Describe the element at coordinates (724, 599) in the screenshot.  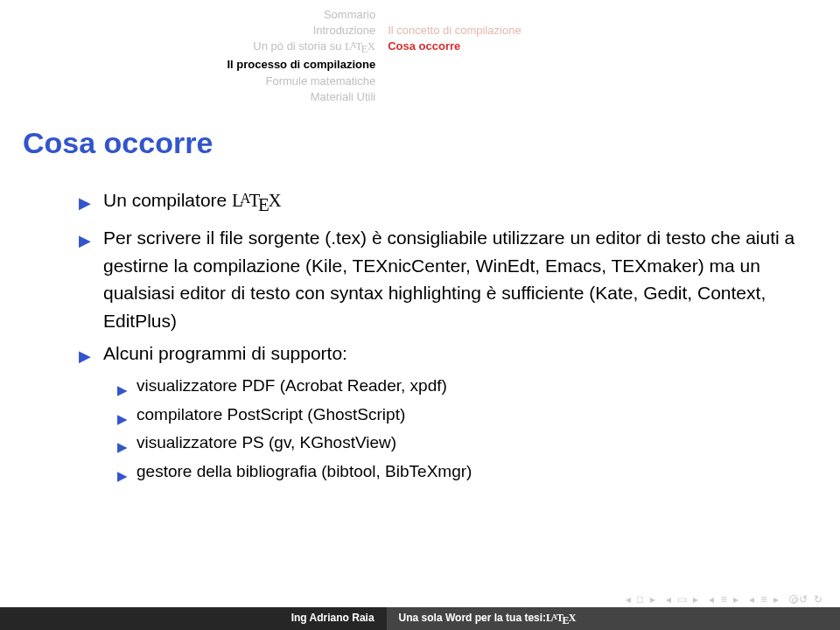
I see `nav-section-icon: ◂ ≡ ▸` at that location.